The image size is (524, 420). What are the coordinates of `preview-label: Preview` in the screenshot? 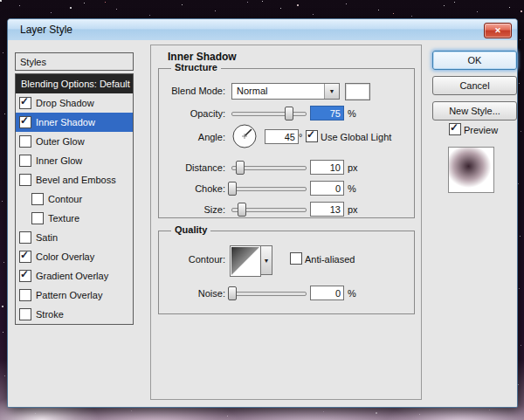 It's located at (480, 130).